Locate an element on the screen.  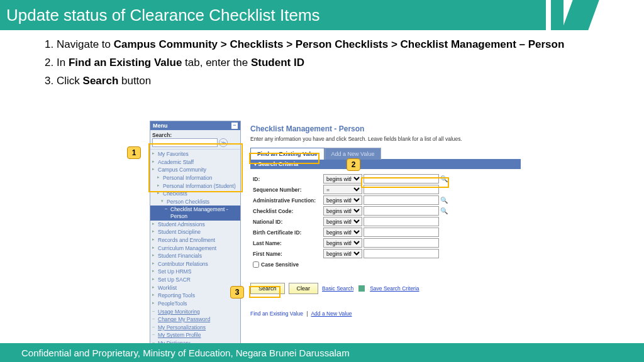
menu-search-row: Search: ≫ is located at coordinates (195, 140).